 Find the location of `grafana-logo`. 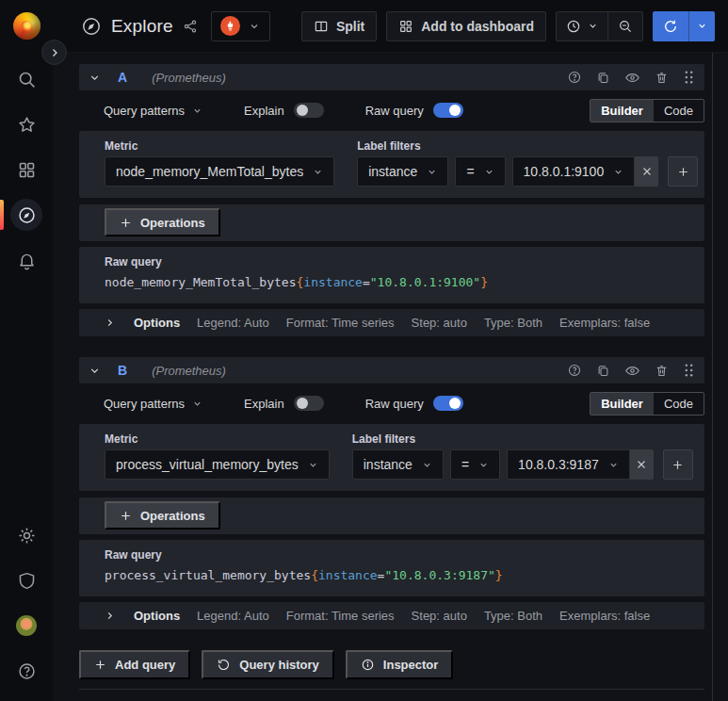

grafana-logo is located at coordinates (26, 26).